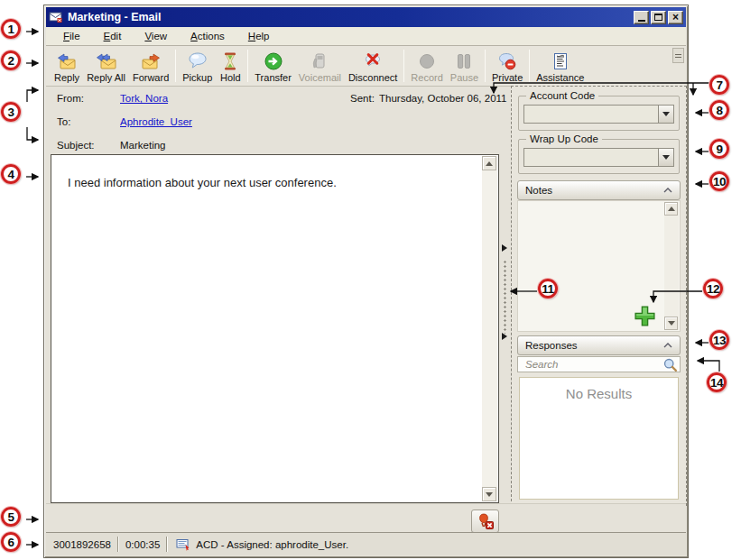 This screenshot has width=741, height=560. Describe the element at coordinates (11, 60) in the screenshot. I see `callout-2: 2` at that location.